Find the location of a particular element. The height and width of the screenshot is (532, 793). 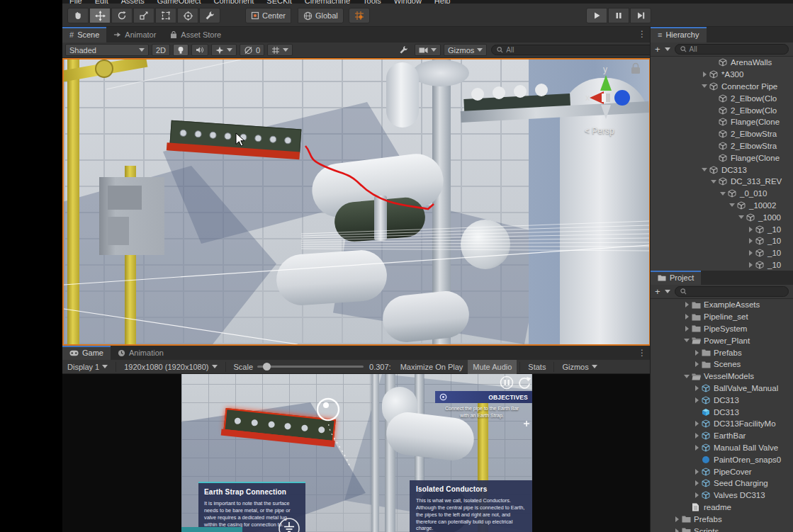

draw-mode-dropdown: Shaded is located at coordinates (107, 50).